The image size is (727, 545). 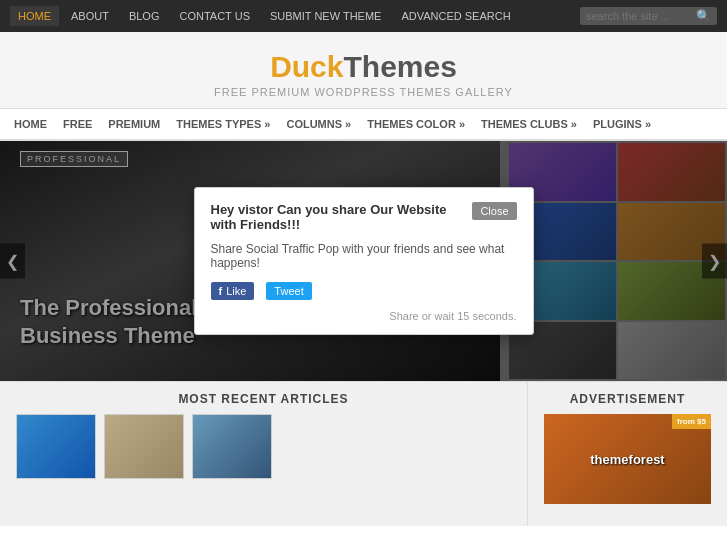 I want to click on sec-nav-premium: PREMIUM, so click(x=134, y=124).